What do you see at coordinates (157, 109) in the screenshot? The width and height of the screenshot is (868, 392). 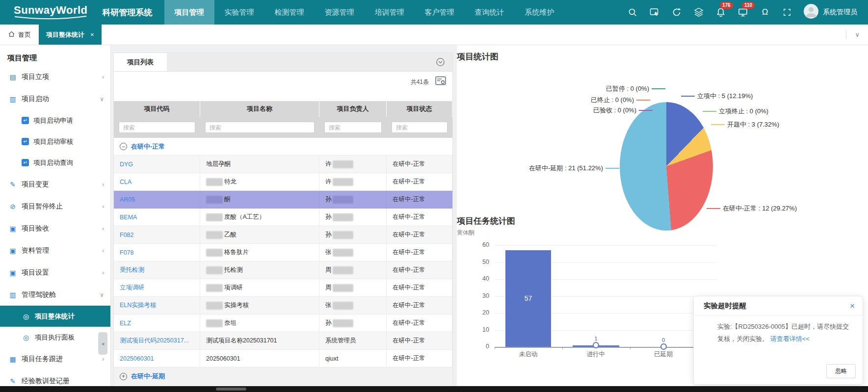 I see `column-header-code: 项目代码` at bounding box center [157, 109].